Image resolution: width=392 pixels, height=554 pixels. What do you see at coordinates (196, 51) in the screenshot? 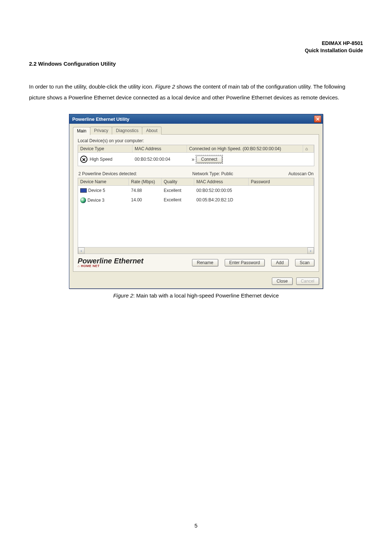
I see `header-line2: Quick Installation Guide` at bounding box center [196, 51].